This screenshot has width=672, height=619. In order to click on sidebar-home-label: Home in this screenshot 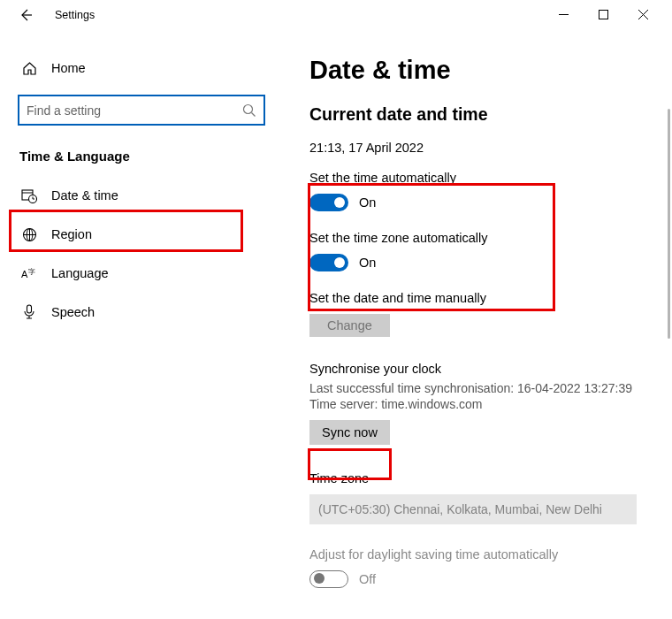, I will do `click(69, 68)`.